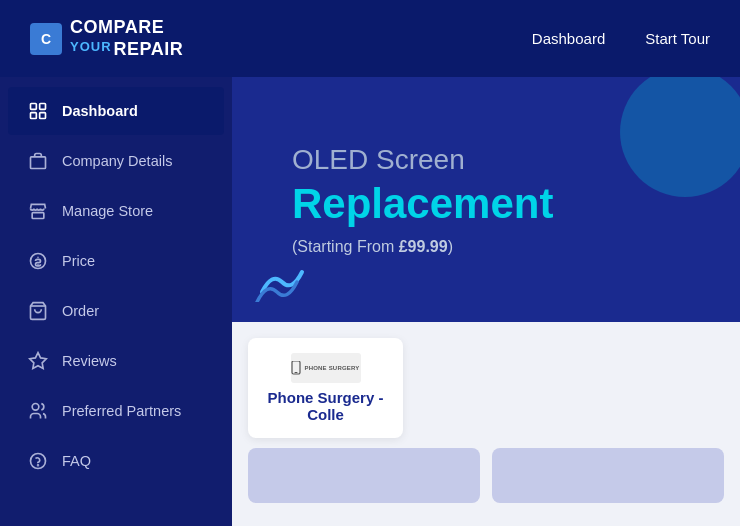 This screenshot has width=740, height=526. I want to click on order-icon, so click(38, 311).